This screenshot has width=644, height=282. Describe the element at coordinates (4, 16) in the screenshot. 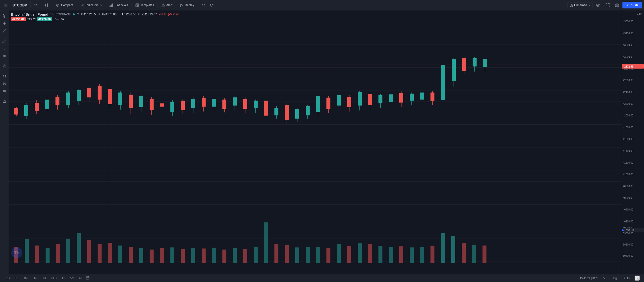

I see `cursor-tool` at that location.